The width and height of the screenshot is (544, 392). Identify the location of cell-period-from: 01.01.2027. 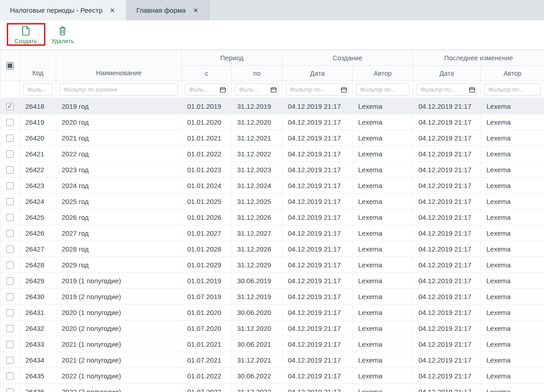
(207, 233).